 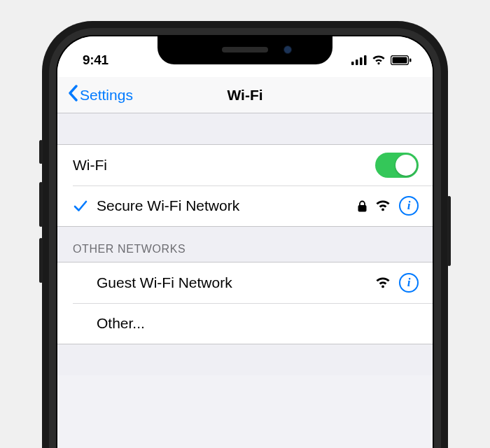 What do you see at coordinates (406, 165) in the screenshot?
I see `toggle-knob` at bounding box center [406, 165].